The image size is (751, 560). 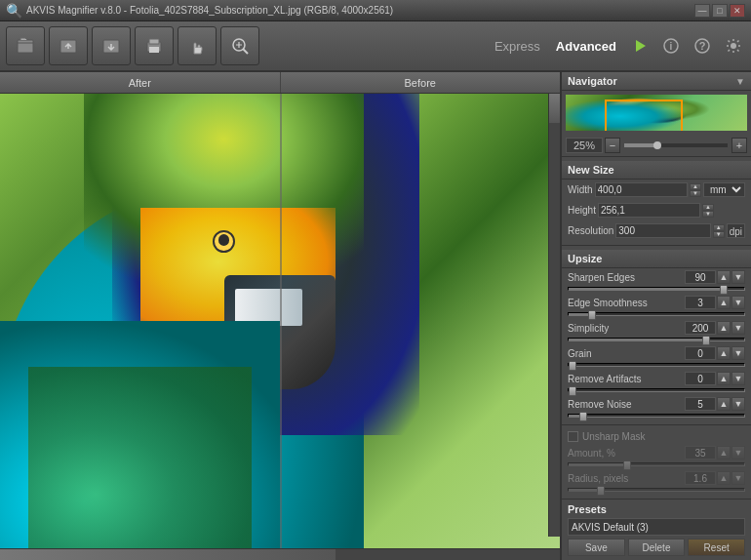 What do you see at coordinates (573, 437) in the screenshot?
I see `unsharp-mask-checkbox` at bounding box center [573, 437].